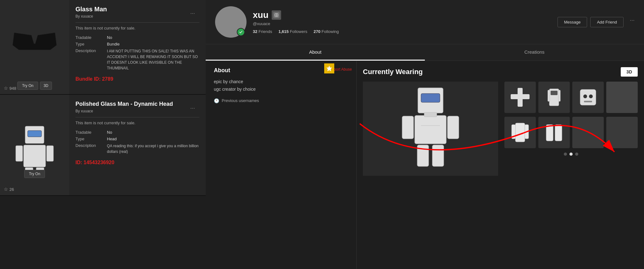 This screenshot has height=269, width=644. I want to click on desc-value-2: QA reading this: if you accept i give yo…, so click(153, 149).